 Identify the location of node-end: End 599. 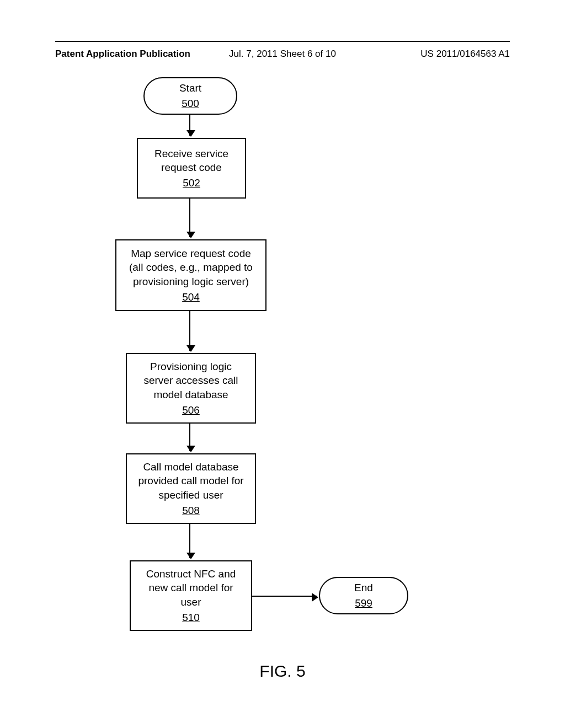
(364, 596).